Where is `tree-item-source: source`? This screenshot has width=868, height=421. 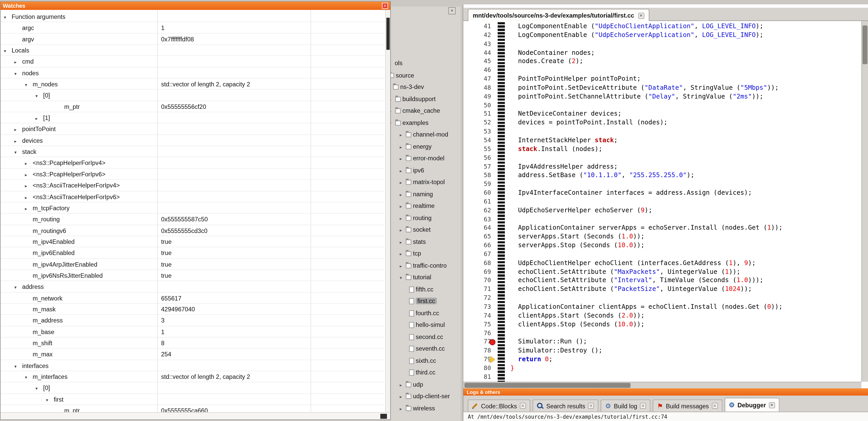 tree-item-source: source is located at coordinates (426, 75).